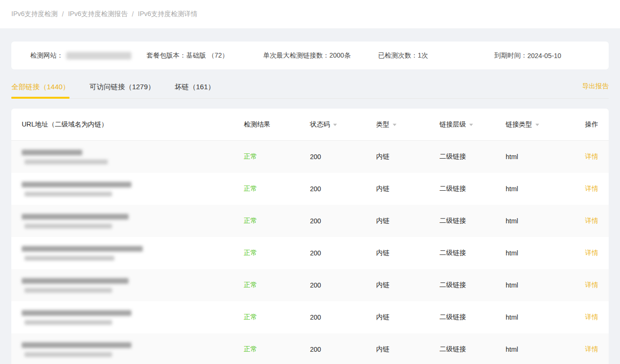  What do you see at coordinates (310, 14) in the screenshot?
I see `breadcrumb-bar: IPv6支持度检测 / IPv6支持度检测报告 / IPv6支持度检测详情` at bounding box center [310, 14].